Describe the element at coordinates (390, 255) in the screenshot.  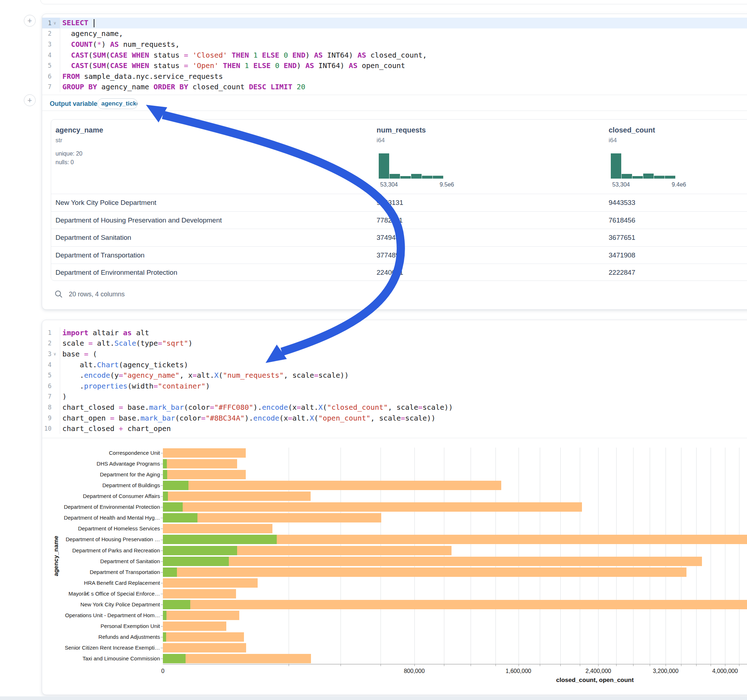
I see `table-cell: 3774892` at that location.